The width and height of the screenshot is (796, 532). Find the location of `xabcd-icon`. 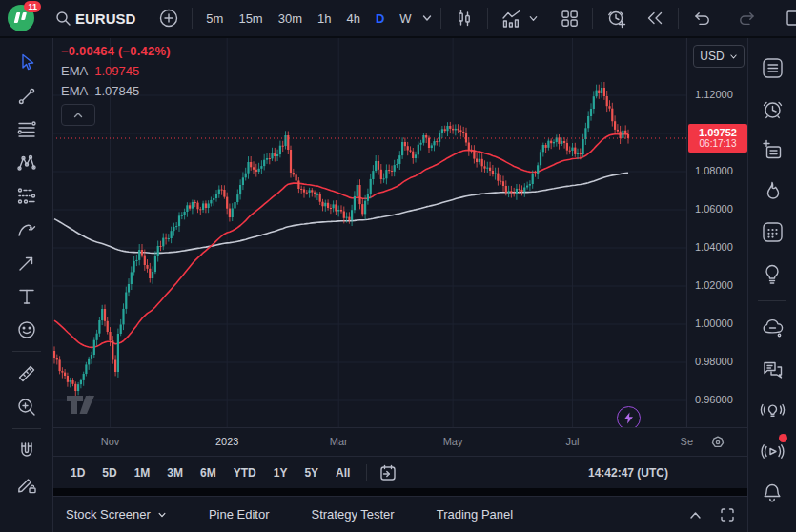

xabcd-icon is located at coordinates (27, 163).